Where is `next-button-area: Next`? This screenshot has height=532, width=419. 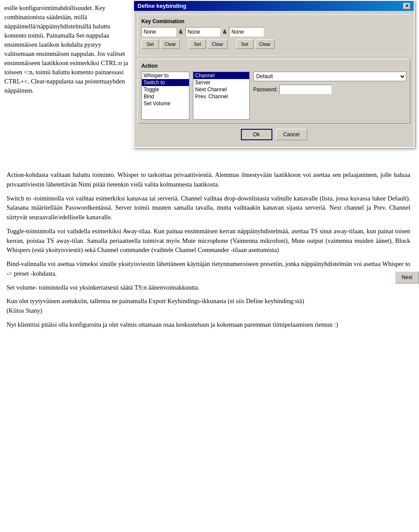
next-button-area: Next is located at coordinates (407, 277).